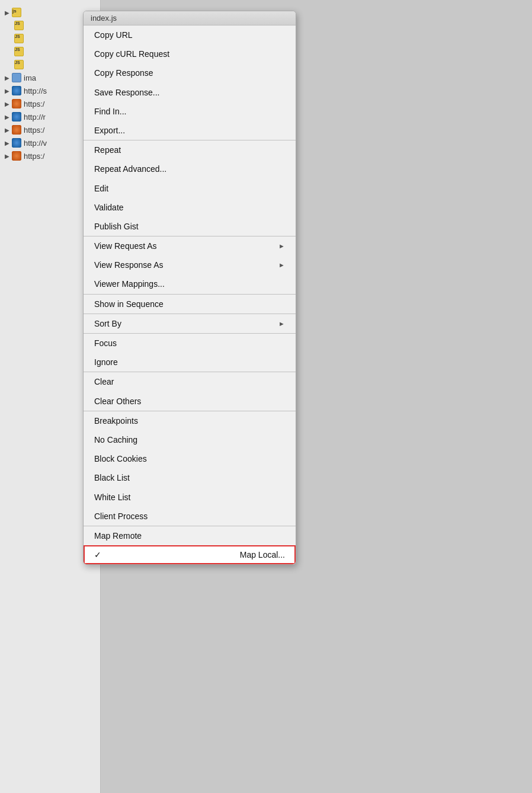 Image resolution: width=532 pixels, height=793 pixels. Describe the element at coordinates (19, 52) in the screenshot. I see `js-file-icon-3: JS` at that location.